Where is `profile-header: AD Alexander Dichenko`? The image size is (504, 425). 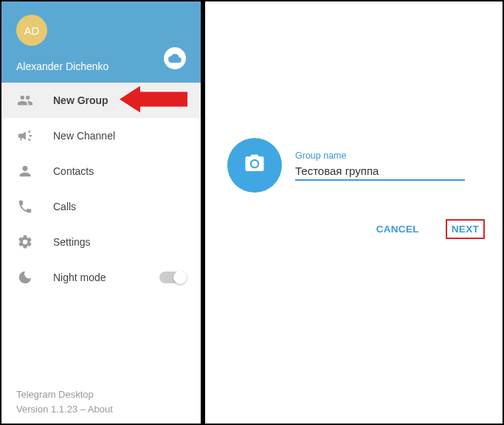 profile-header: AD Alexander Dichenko is located at coordinates (101, 42).